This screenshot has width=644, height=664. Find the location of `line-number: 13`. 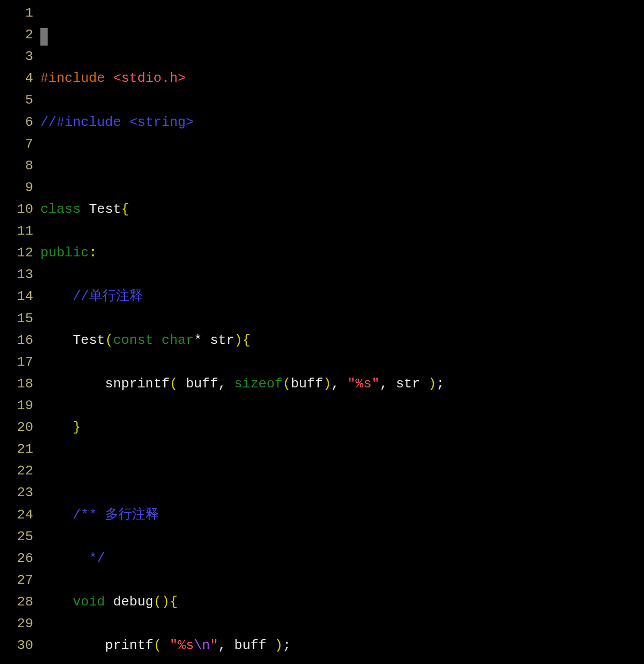

line-number: 13 is located at coordinates (17, 275).